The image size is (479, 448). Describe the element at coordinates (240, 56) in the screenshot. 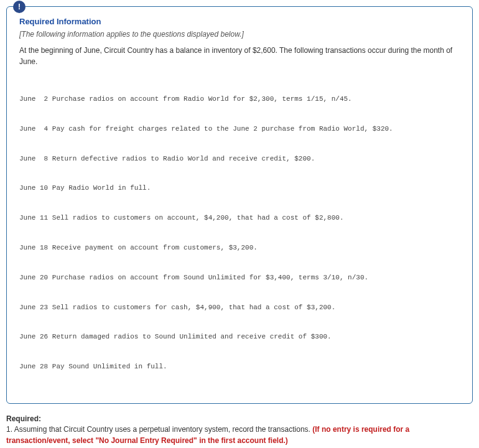

I see `intro-paragraph: At the beginning of June, Circuit Countr…` at that location.